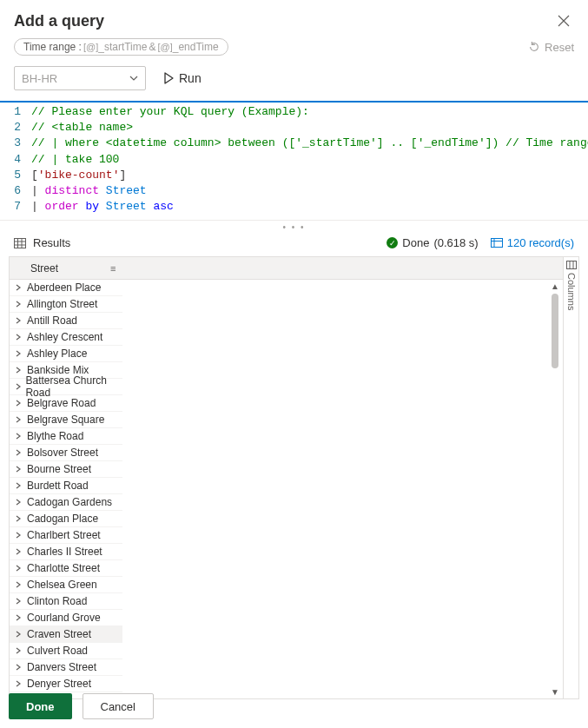 The height and width of the screenshot is (728, 588). Describe the element at coordinates (540, 243) in the screenshot. I see `record-count-text: 120 record(s)` at that location.